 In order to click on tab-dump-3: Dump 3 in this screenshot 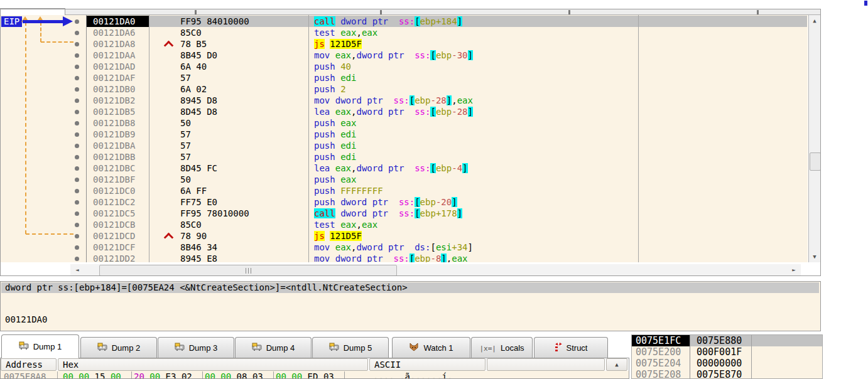, I will do `click(196, 348)`.